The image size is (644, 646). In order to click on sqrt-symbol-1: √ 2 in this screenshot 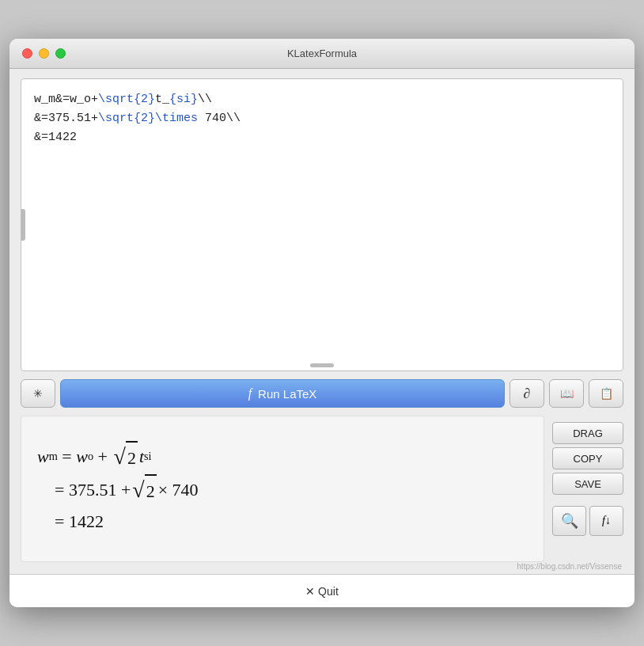, I will do `click(126, 457)`.